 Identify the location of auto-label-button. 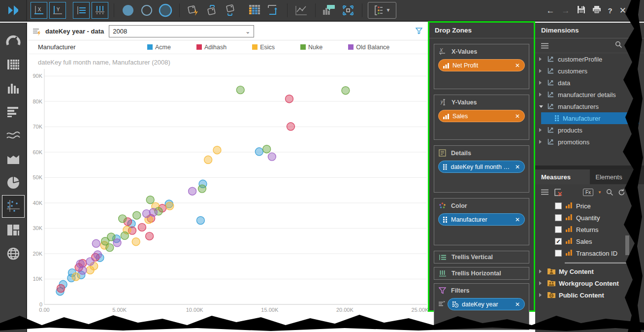
(193, 10).